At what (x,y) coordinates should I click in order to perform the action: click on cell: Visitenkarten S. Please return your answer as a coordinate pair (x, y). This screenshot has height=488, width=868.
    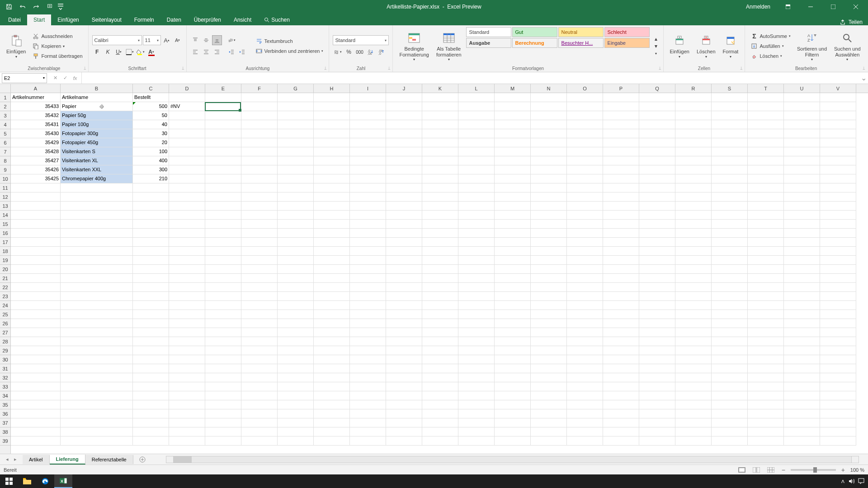
    Looking at the image, I should click on (97, 152).